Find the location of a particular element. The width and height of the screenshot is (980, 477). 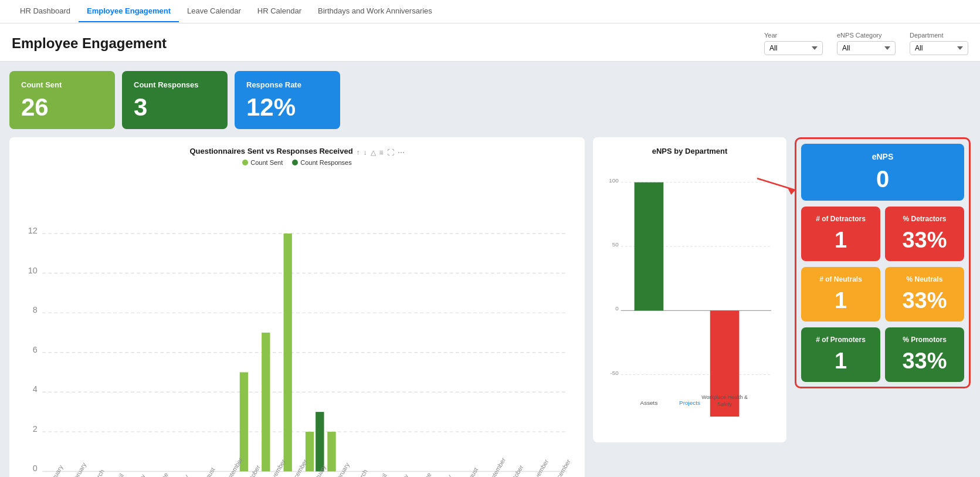

response-rate-card: Response Rate 12% is located at coordinates (287, 100).